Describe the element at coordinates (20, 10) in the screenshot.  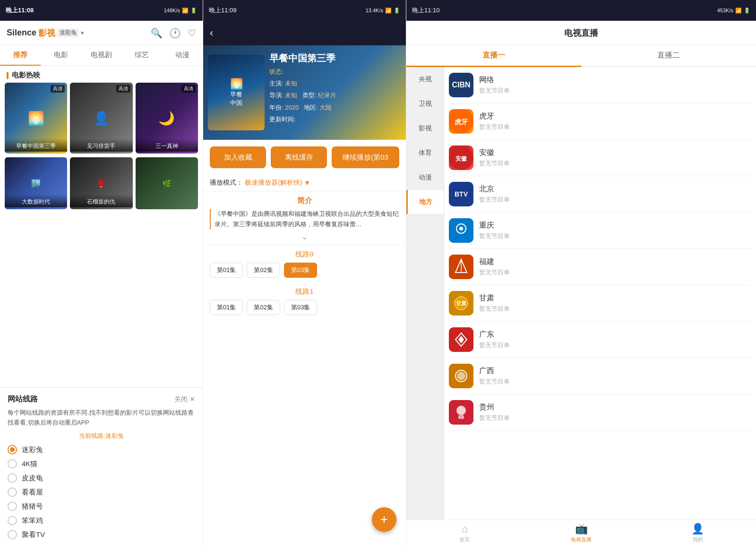
I see `time-1: 晚上11:08` at that location.